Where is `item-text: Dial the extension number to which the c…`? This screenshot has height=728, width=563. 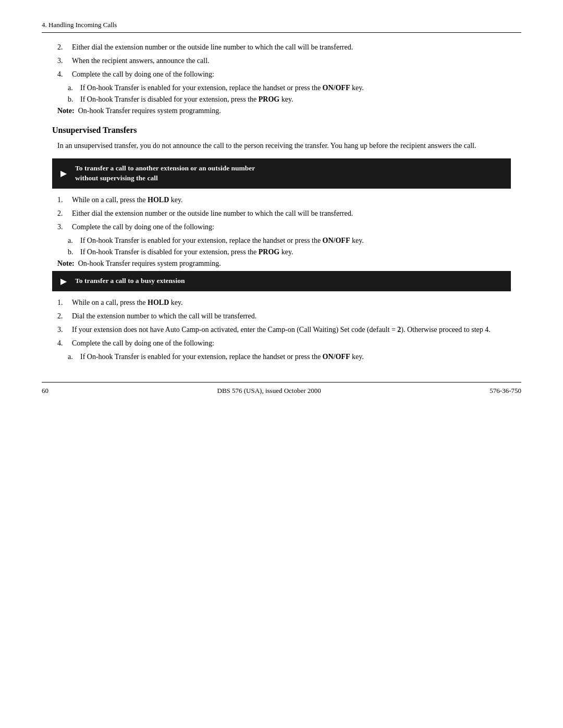
item-text: Dial the extension number to which the c… is located at coordinates (291, 316).